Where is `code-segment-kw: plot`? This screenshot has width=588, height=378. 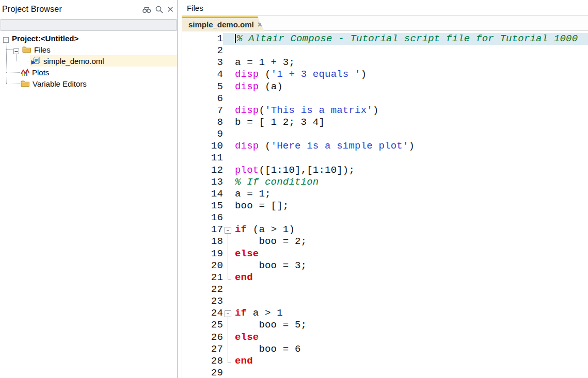 code-segment-kw: plot is located at coordinates (247, 170).